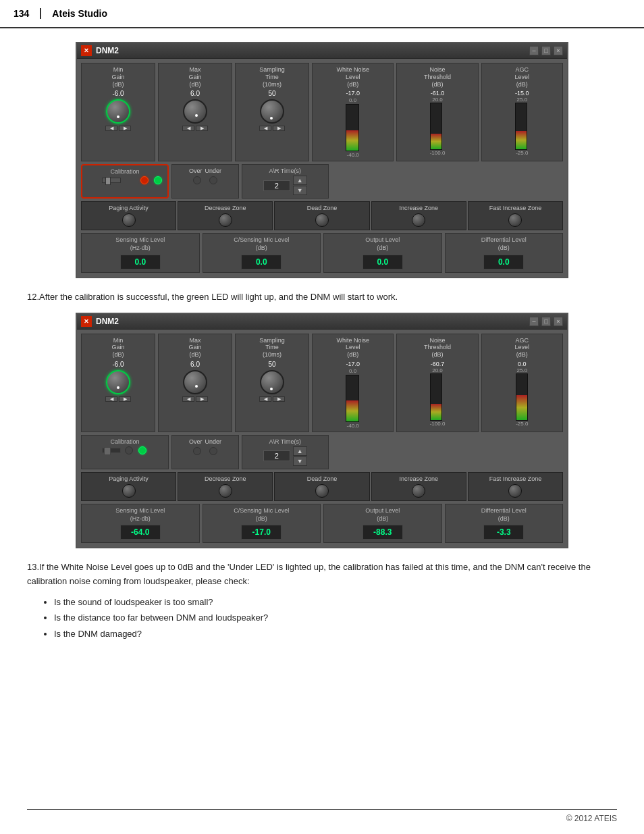 This screenshot has width=644, height=834. I want to click on diff-level-section-2: Differential Level(dB) -3.3, so click(504, 523).